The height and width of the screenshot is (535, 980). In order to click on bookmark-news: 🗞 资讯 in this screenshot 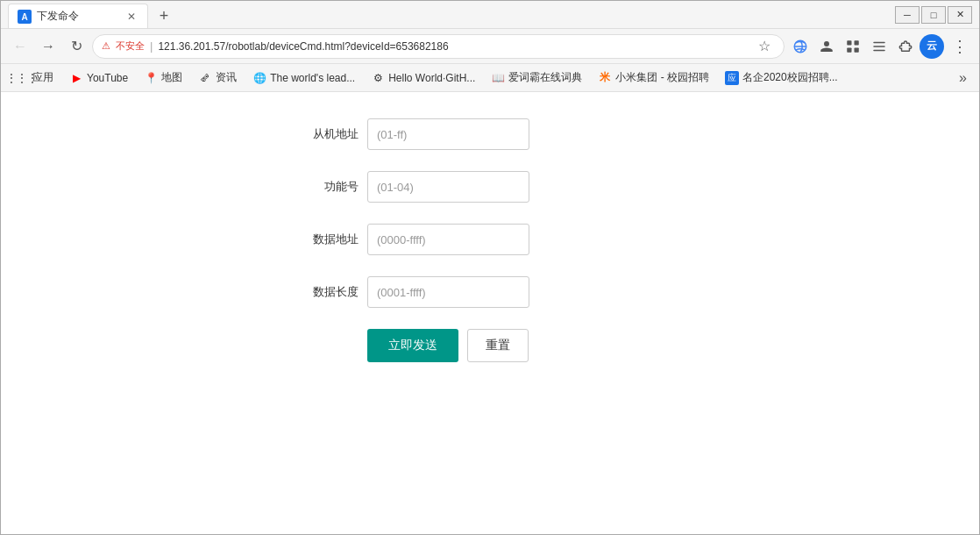, I will do `click(217, 78)`.